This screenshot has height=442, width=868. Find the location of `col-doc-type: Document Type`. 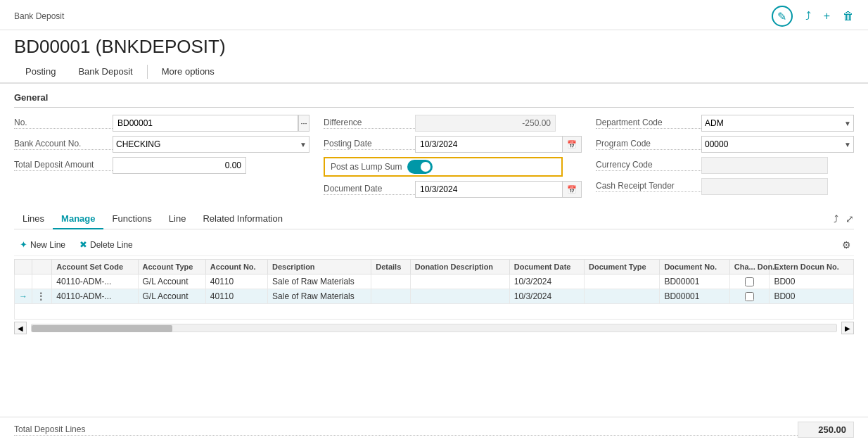

col-doc-type: Document Type is located at coordinates (622, 267).